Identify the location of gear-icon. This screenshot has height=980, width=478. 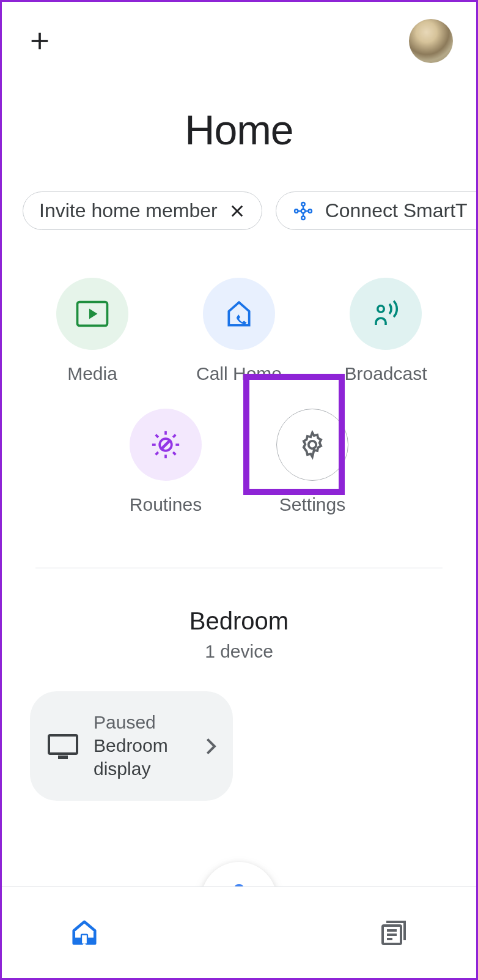
(312, 445).